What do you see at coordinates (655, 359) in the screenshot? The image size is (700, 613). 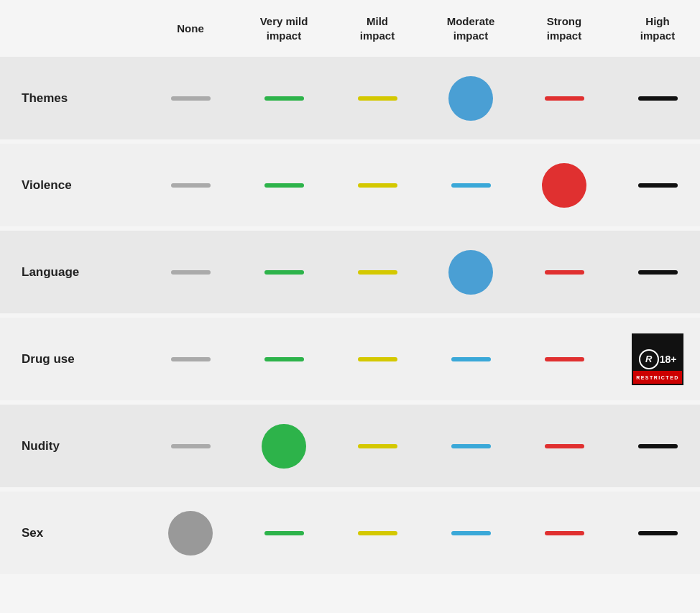 I see `druguse-high: R 18+ RESTRICTED` at bounding box center [655, 359].